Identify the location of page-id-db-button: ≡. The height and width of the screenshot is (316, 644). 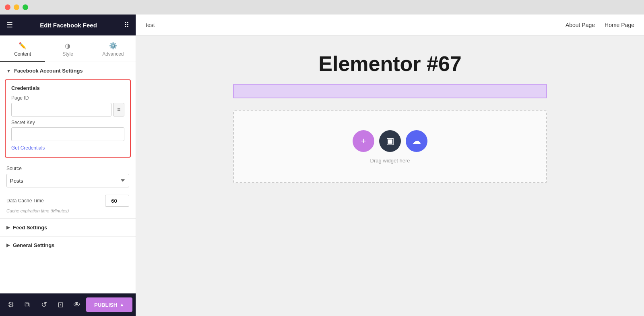
(119, 110).